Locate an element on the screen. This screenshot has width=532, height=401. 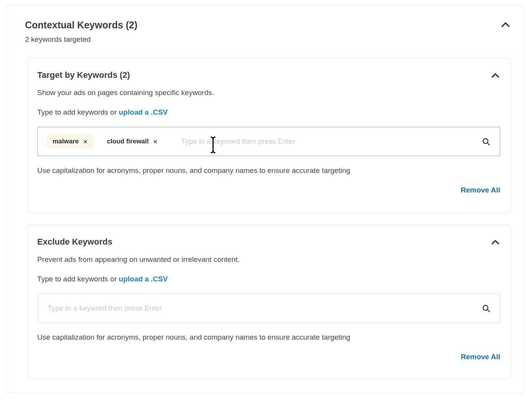
keywords-targeted-count: 2 keywords targeted is located at coordinates (81, 39).